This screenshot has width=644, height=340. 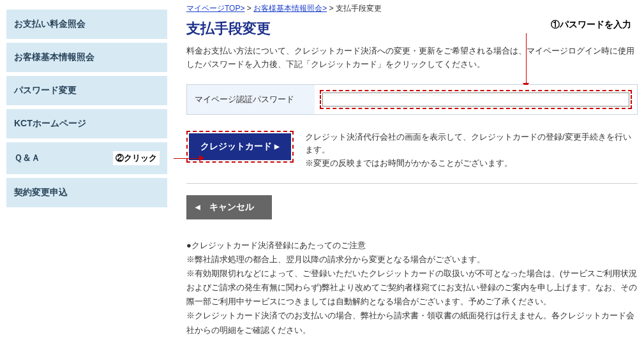 I want to click on chevron-right-icon: ▶, so click(x=277, y=147).